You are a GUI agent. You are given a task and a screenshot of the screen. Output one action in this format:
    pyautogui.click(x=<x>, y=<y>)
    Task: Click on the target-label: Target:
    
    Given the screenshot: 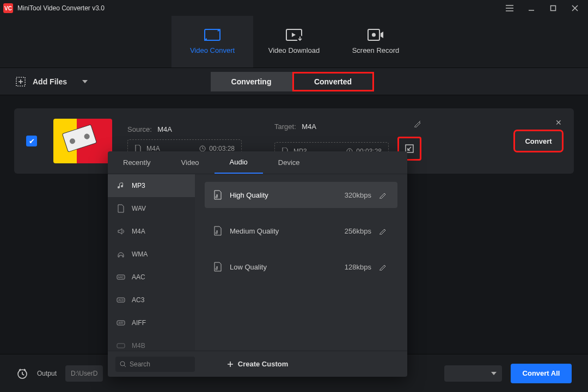 What is the action you would take?
    pyautogui.click(x=285, y=126)
    